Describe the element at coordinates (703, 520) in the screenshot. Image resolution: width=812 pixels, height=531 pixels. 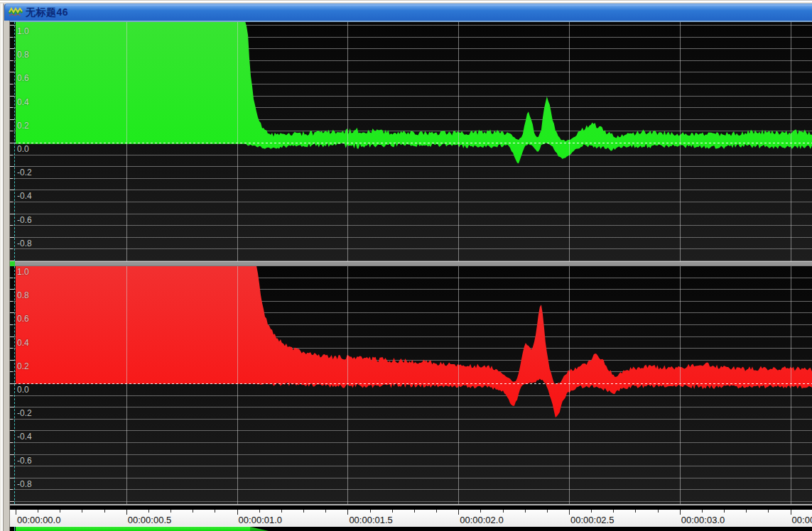
I see `time-label: 00:00:03.0` at that location.